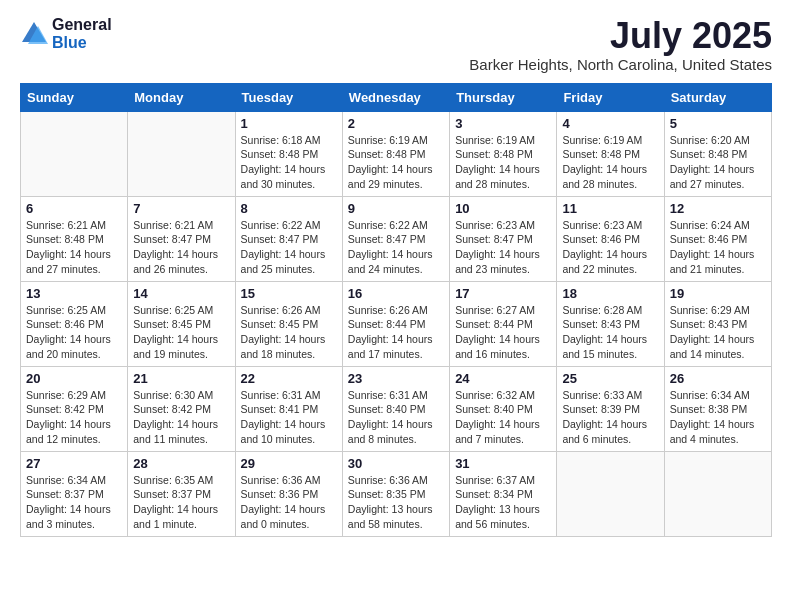  What do you see at coordinates (396, 238) in the screenshot?
I see `day-cell: 9Sunrise: 6:22 AM Sunset: 8:47 PM Daylig…` at bounding box center [396, 238].